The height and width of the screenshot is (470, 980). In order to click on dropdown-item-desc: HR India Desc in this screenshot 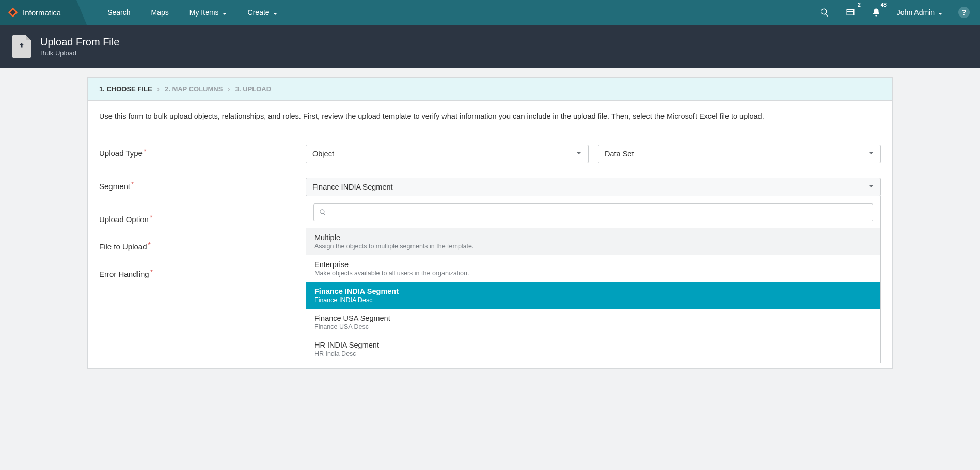, I will do `click(593, 354)`.